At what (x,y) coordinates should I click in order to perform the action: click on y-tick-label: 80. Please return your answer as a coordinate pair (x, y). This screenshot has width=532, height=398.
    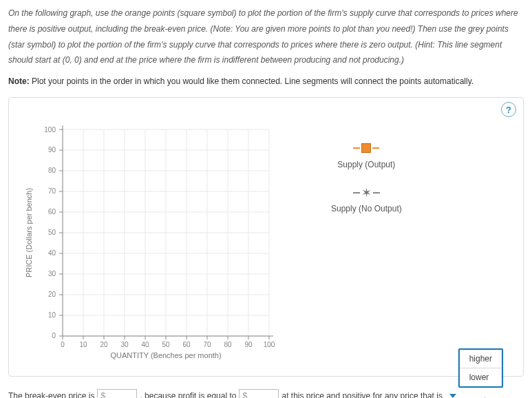
    Looking at the image, I should click on (52, 171).